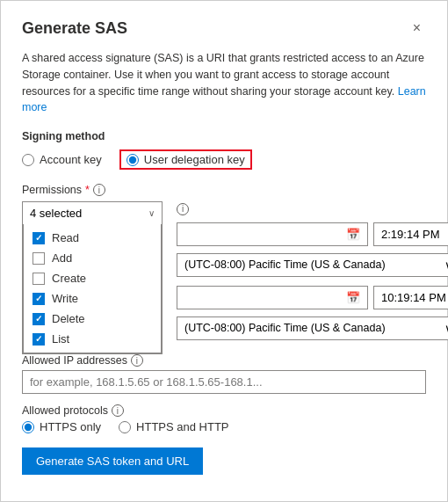  I want to click on delete-checkbox, so click(39, 319).